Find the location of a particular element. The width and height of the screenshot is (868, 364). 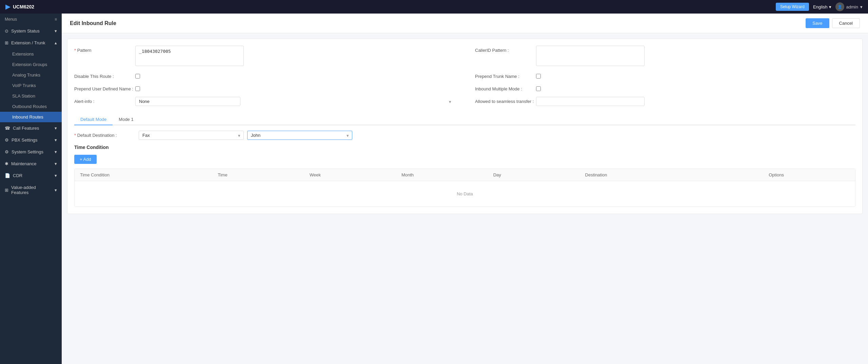

header-actions: Save Cancel is located at coordinates (833, 23).